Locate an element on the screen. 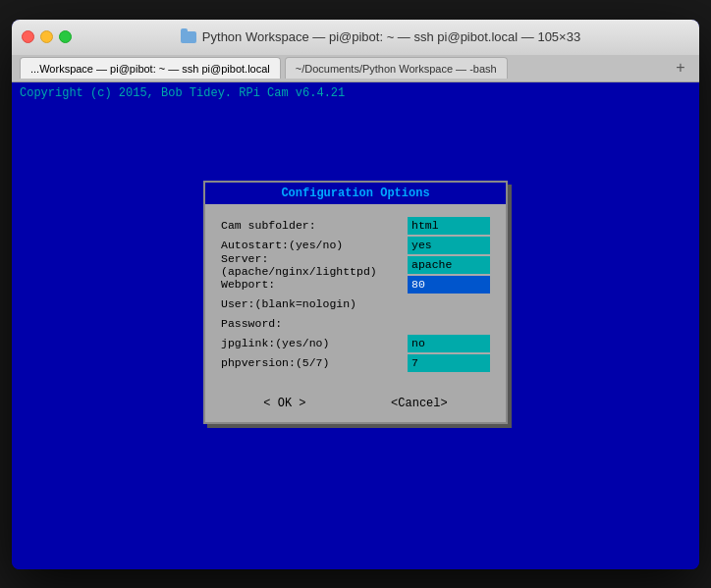  value-user is located at coordinates (449, 304).